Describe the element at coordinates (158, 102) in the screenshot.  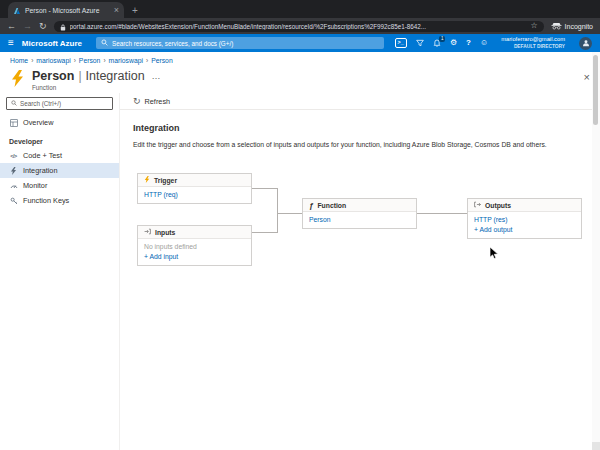
I see `refresh-label: Refresh` at that location.